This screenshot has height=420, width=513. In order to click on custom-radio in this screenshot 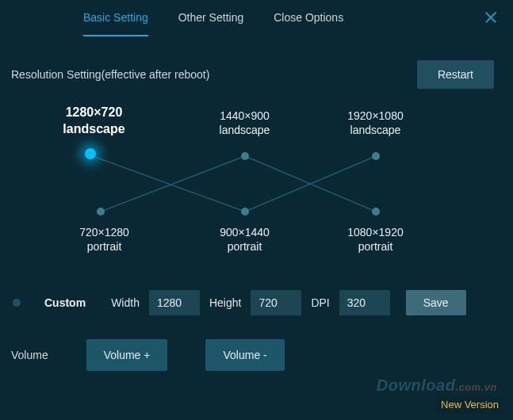, I will do `click(17, 303)`.